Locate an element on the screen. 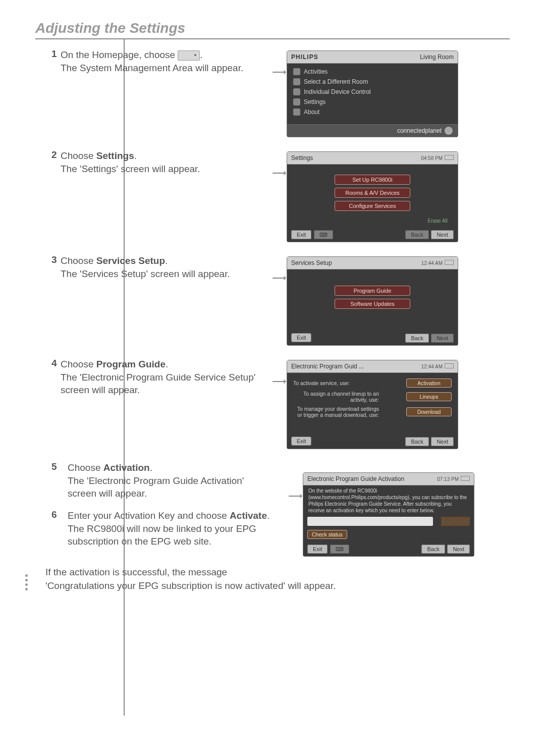 Image resolution: width=545 pixels, height=756 pixels. btn-activation: Activation is located at coordinates (429, 383).